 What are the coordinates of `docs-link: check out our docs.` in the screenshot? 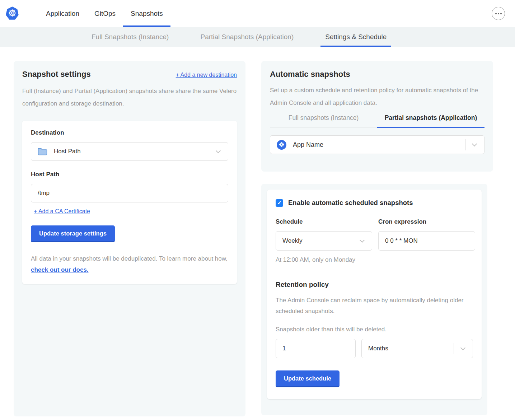 It's located at (60, 270).